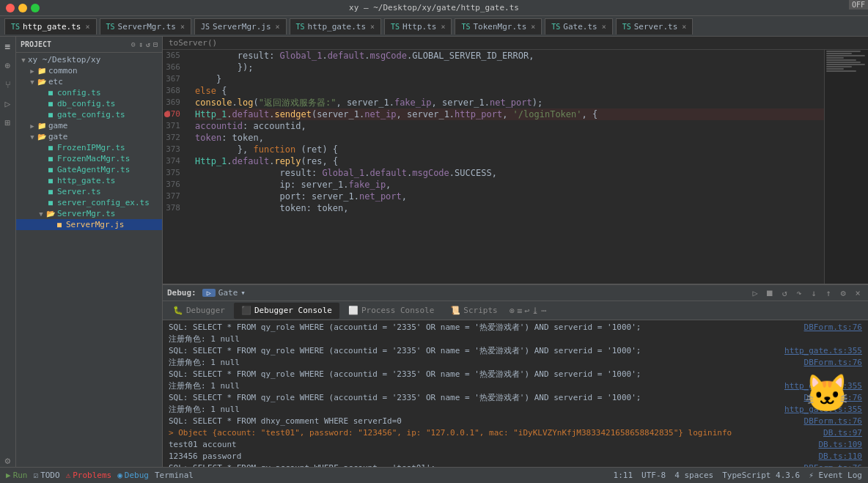  What do you see at coordinates (8, 122) in the screenshot?
I see `extensions-icon: ⊞` at bounding box center [8, 122].